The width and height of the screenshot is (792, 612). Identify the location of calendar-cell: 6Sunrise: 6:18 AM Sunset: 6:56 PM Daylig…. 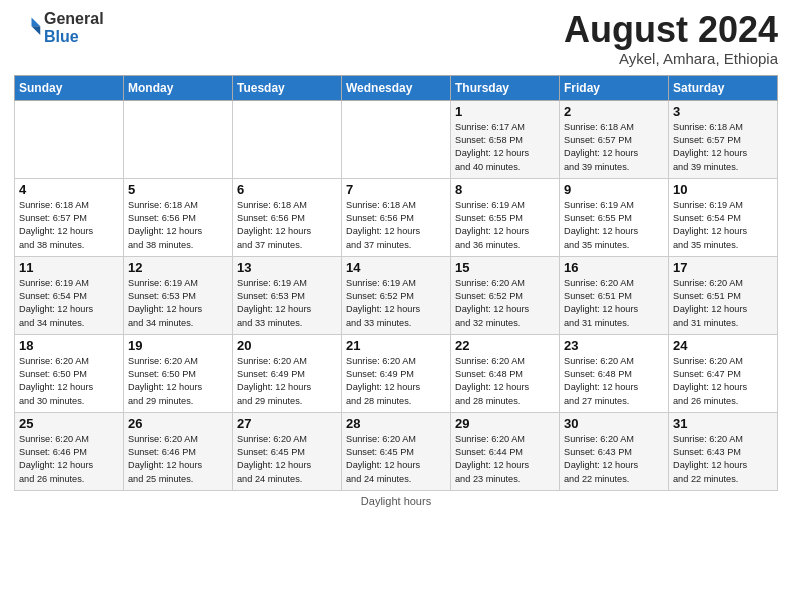
(288, 217).